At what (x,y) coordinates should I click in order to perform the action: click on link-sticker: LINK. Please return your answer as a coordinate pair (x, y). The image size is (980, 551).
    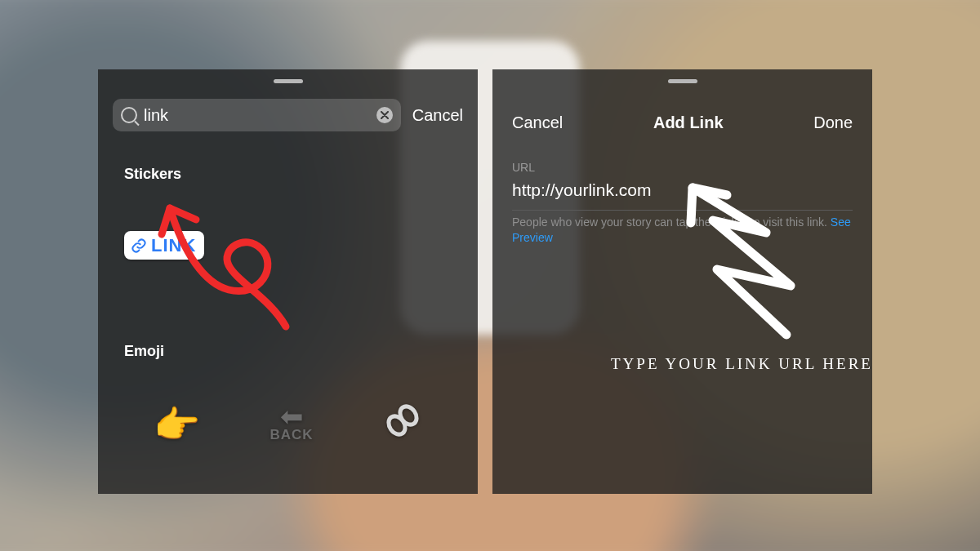
    Looking at the image, I should click on (164, 245).